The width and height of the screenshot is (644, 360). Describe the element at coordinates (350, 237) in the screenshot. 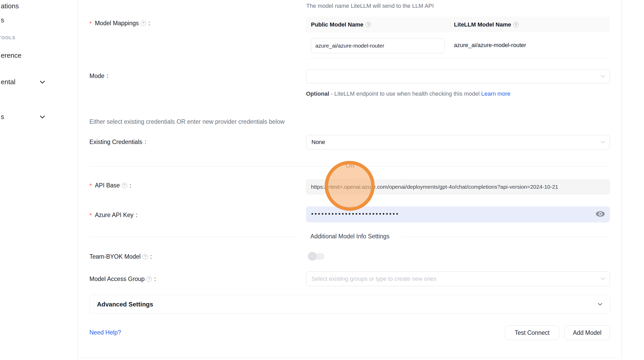

I see `info-divider-text: Additional Model Info Settings` at that location.